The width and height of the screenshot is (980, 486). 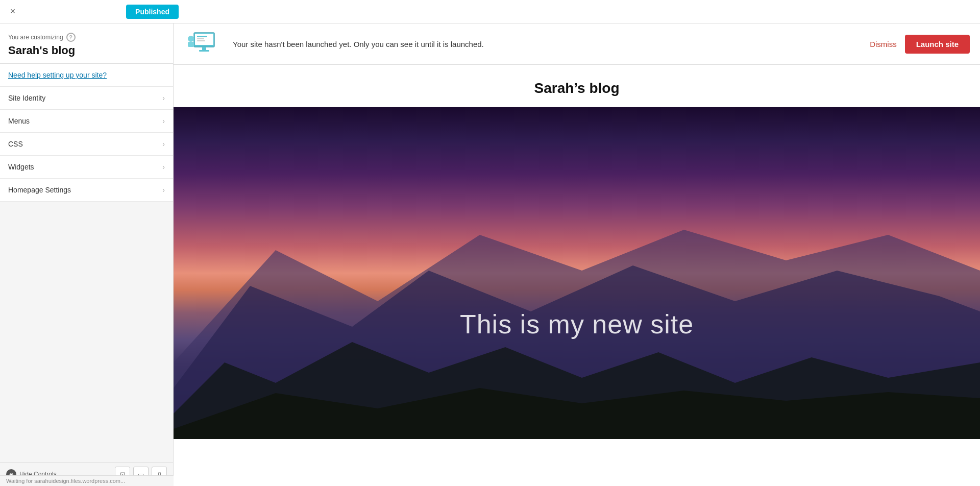 What do you see at coordinates (87, 37) in the screenshot?
I see `customizing-label: You are customizing ?` at bounding box center [87, 37].